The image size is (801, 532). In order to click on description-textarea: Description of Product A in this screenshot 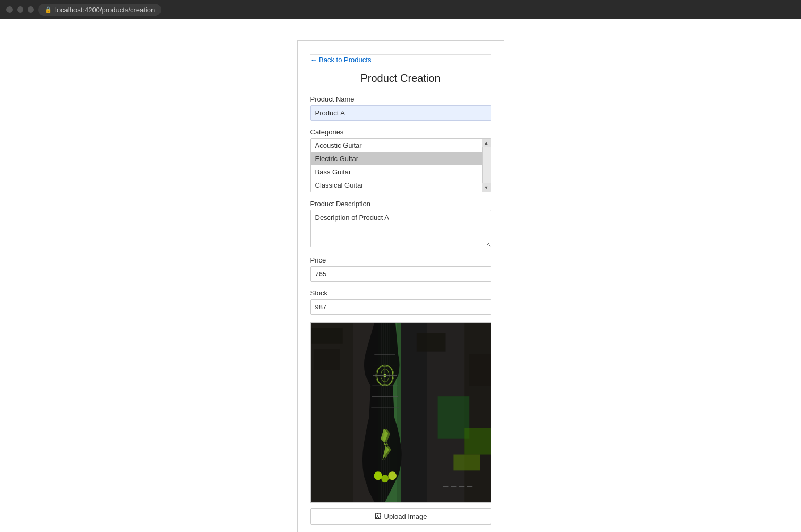, I will do `click(401, 229)`.